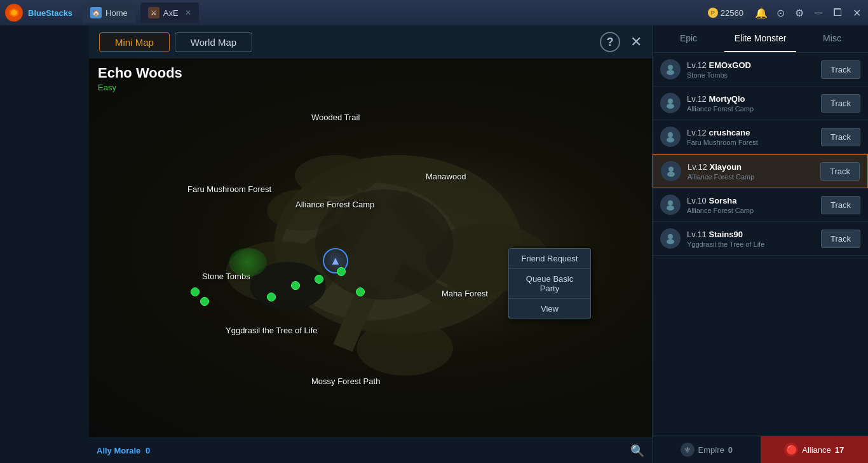 This screenshot has width=868, height=463. Describe the element at coordinates (117, 13) in the screenshot. I see `tab-home-label: Home` at that location.